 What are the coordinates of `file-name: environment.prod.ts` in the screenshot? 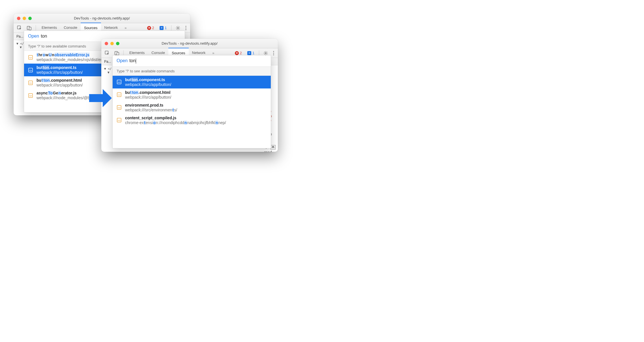 It's located at (151, 105).